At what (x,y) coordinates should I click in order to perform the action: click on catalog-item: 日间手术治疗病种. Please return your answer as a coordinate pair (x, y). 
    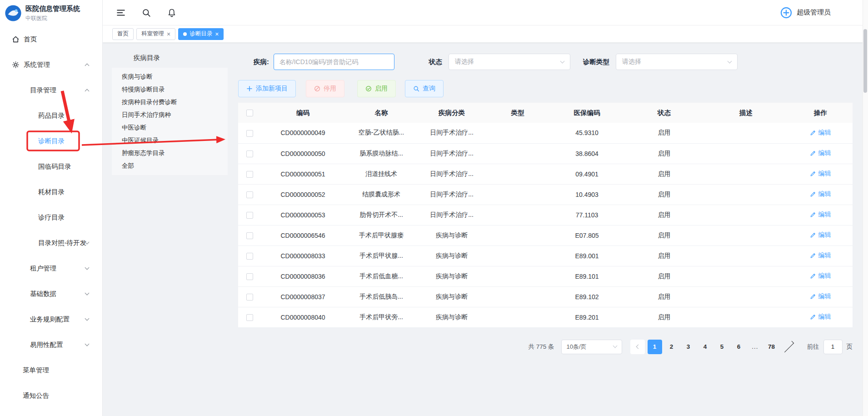
    Looking at the image, I should click on (170, 115).